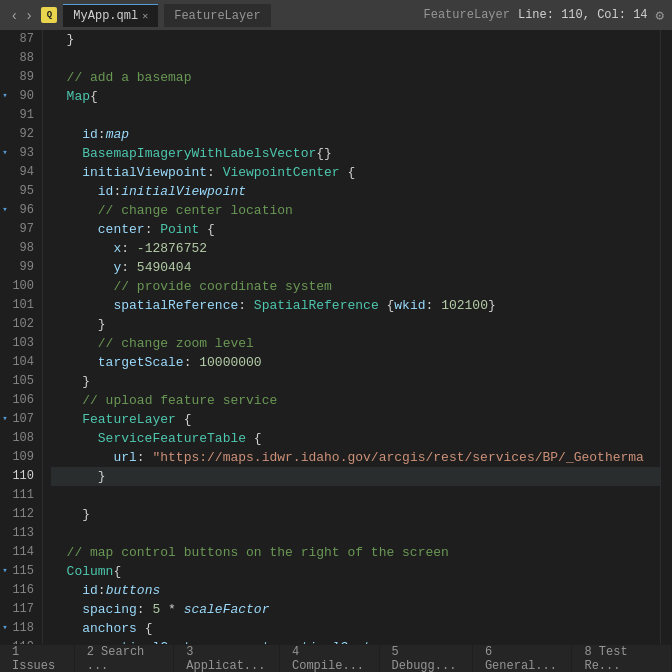 Image resolution: width=672 pixels, height=672 pixels. What do you see at coordinates (14, 15) in the screenshot?
I see `back-button: ‹` at bounding box center [14, 15].